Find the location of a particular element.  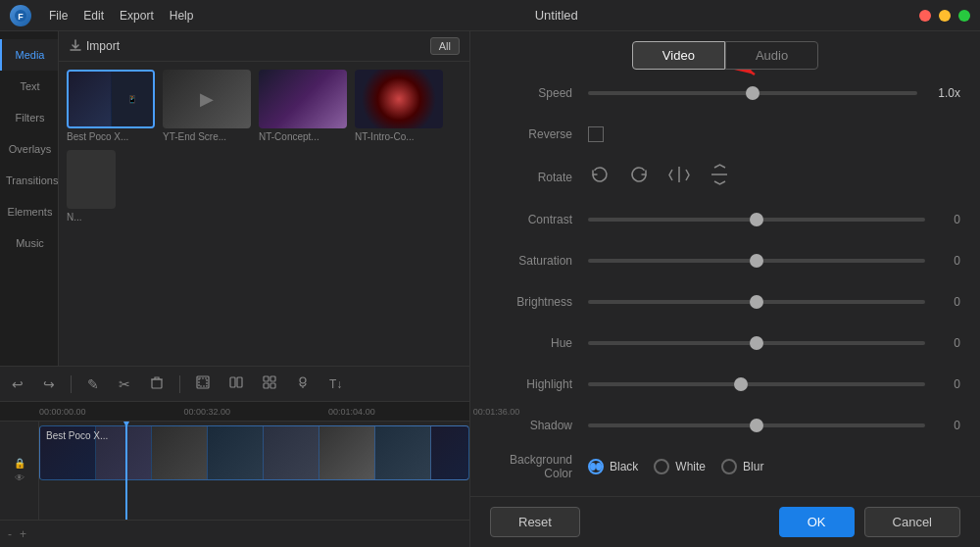

highlight-label: Highlight is located at coordinates (539, 384).